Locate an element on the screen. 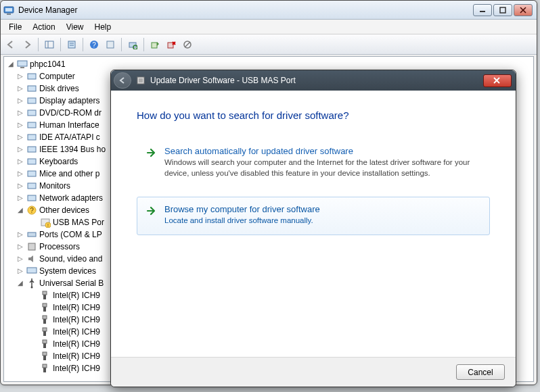 The image size is (540, 392). option-title: Browse my computer for driver software is located at coordinates (322, 210).